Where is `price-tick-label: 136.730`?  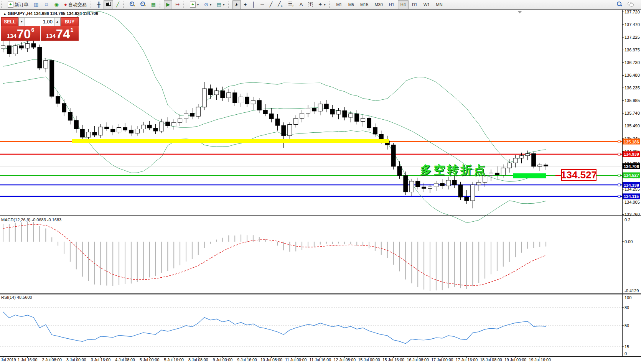
price-tick-label: 136.730 is located at coordinates (632, 63).